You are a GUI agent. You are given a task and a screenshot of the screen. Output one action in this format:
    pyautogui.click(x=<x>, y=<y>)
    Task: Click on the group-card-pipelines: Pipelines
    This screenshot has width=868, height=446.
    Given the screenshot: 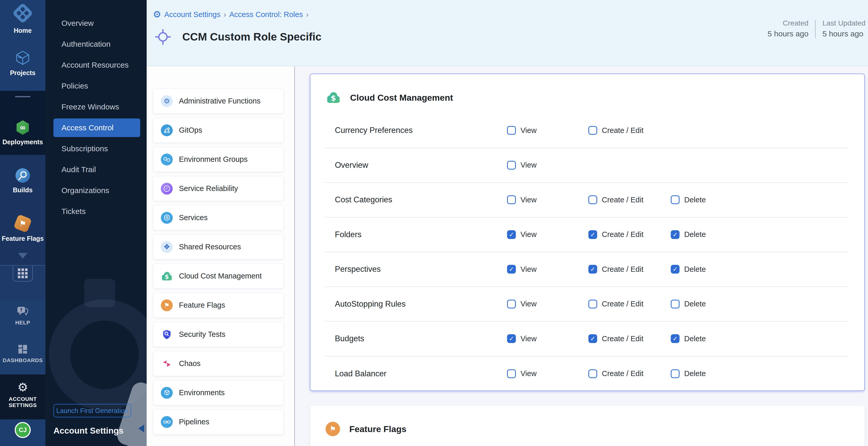 What is the action you would take?
    pyautogui.click(x=218, y=422)
    